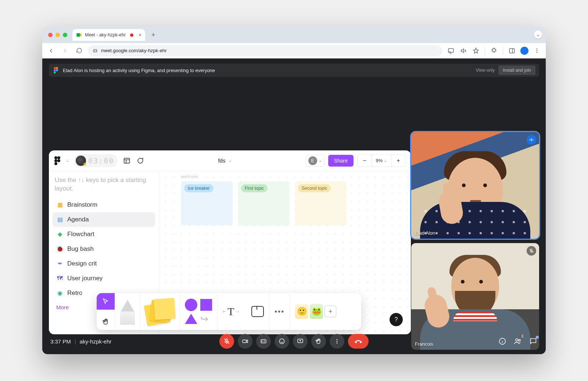  What do you see at coordinates (96, 161) in the screenshot?
I see `timer-widget: ★ 03:00` at bounding box center [96, 161].